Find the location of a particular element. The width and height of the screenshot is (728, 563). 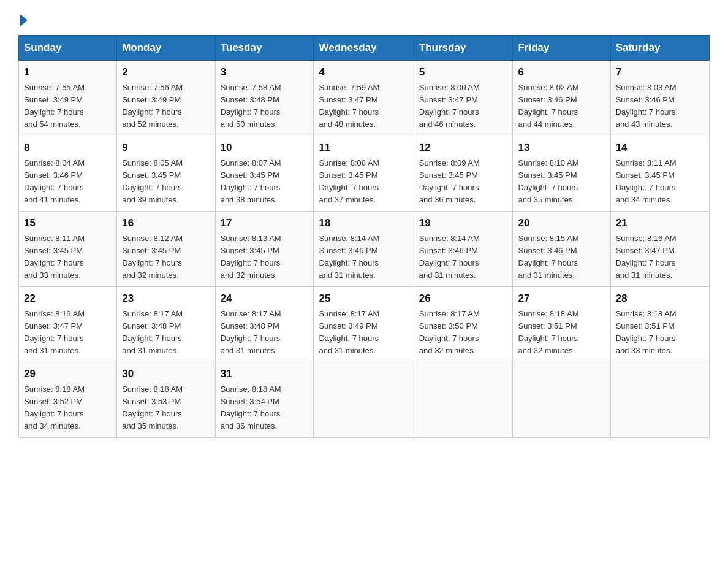

day-number: 30 is located at coordinates (165, 374).